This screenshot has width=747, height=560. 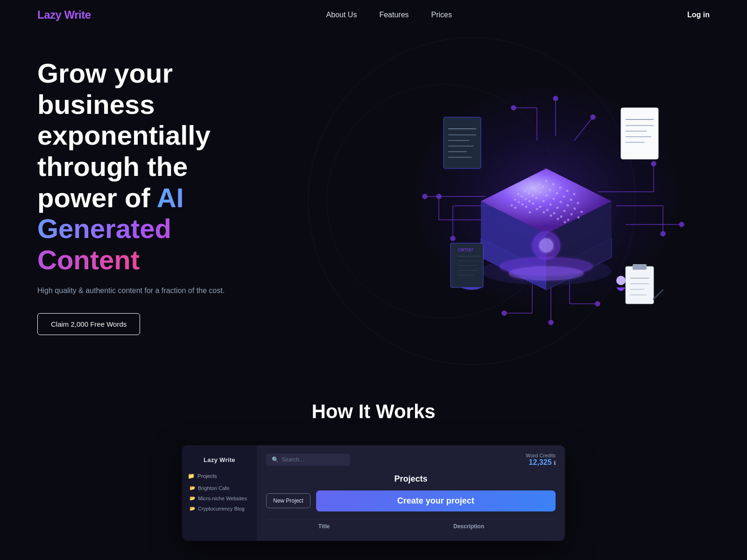 I want to click on sidebar-item-microniche: 📂 Micro-niche Websites, so click(x=219, y=498).